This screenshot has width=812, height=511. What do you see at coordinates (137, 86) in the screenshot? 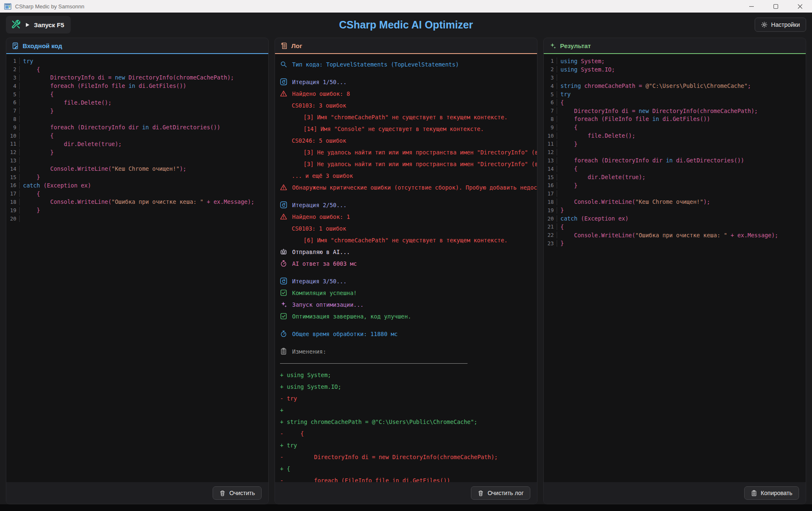
I see `code-line: 4 foreach (FileInfo file in di.GetFiles(…` at bounding box center [137, 86].